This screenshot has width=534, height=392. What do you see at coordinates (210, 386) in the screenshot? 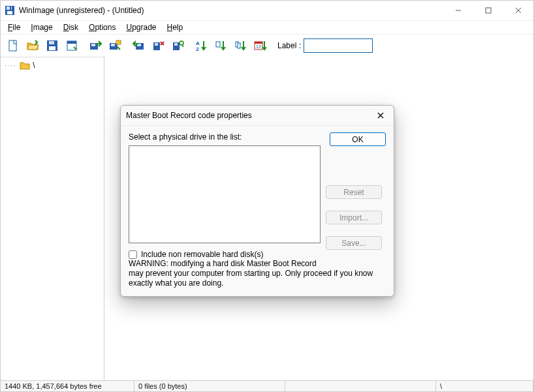
I see `status-file-count: 0 files (0 bytes)` at bounding box center [210, 386].